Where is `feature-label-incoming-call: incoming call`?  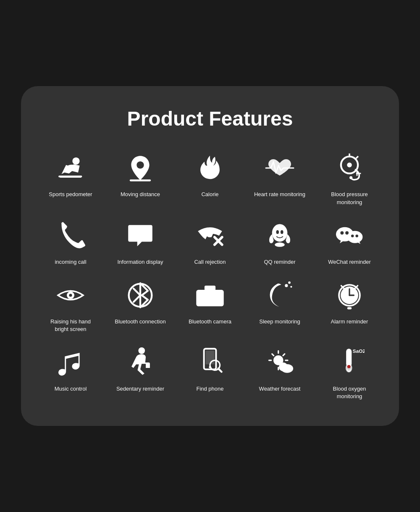 feature-label-incoming-call: incoming call is located at coordinates (71, 262).